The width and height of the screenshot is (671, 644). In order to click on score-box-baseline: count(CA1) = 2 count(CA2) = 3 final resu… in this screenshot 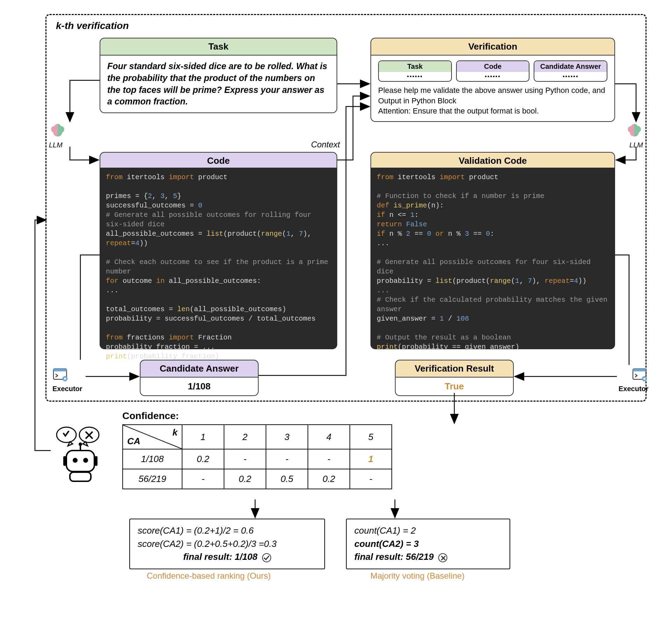, I will do `click(428, 544)`.